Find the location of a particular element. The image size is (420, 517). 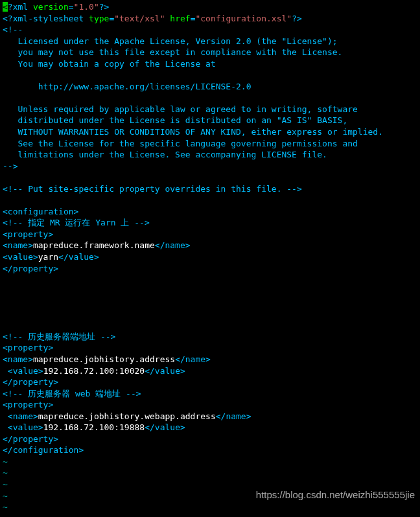

code-line: --> is located at coordinates (210, 167).